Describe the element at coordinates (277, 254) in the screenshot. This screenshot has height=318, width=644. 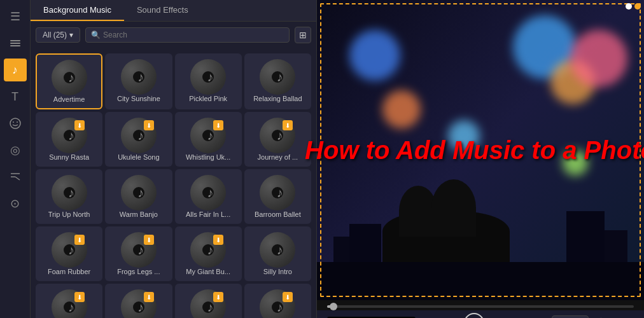
I see `music-item: ♪ Silly Intro` at that location.